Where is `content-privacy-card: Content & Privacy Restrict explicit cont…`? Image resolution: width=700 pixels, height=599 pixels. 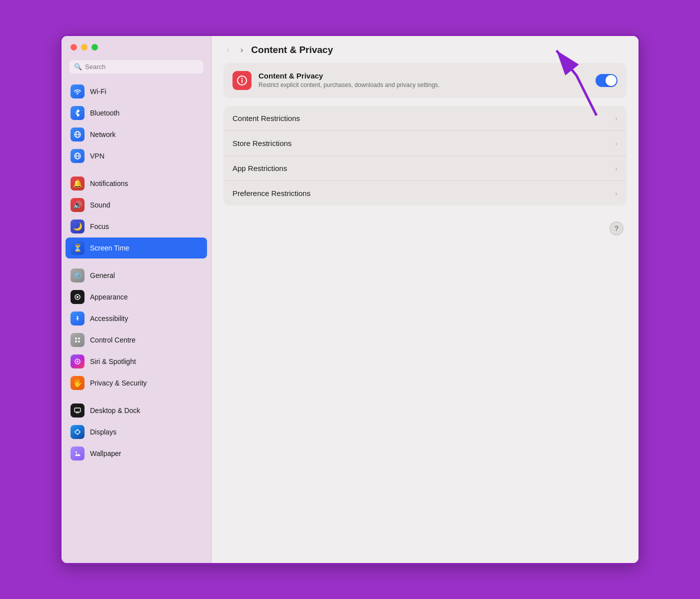 content-privacy-card: Content & Privacy Restrict explicit cont… is located at coordinates (425, 80).